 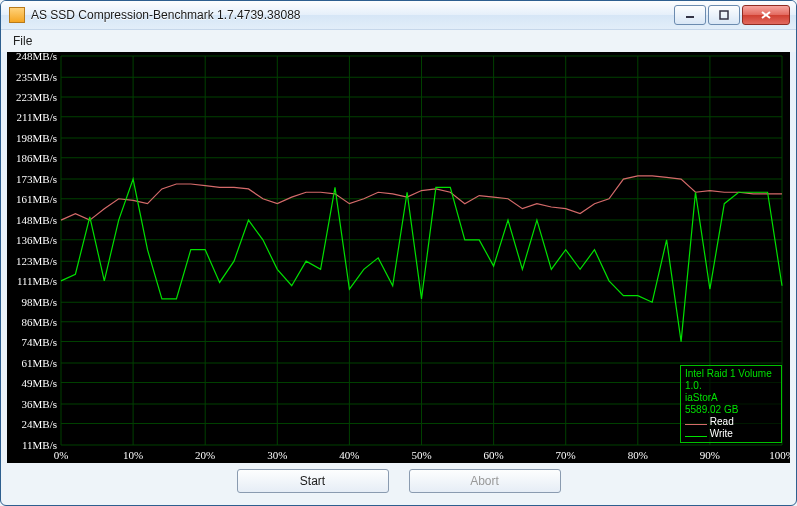 What do you see at coordinates (696, 436) in the screenshot?
I see `write-swatch` at bounding box center [696, 436].